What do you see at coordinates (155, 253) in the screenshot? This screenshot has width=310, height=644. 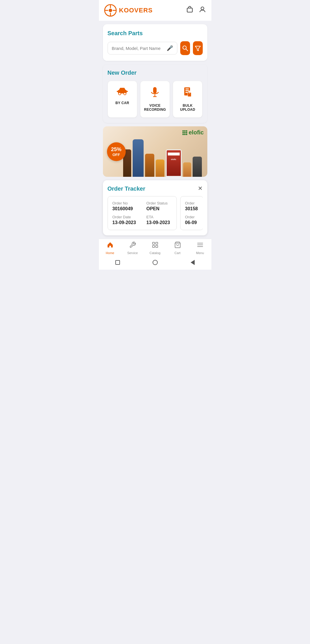 I see `catalog-nav-label: Catalog` at bounding box center [155, 253].